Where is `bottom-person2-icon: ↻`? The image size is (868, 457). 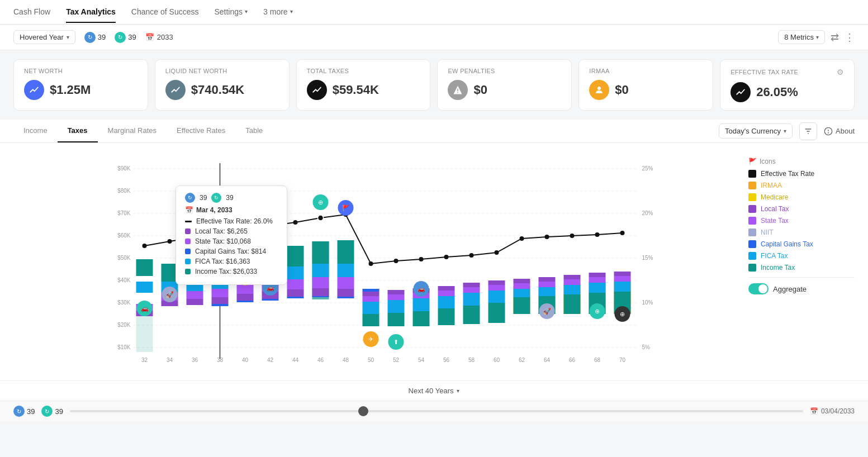 bottom-person2-icon: ↻ is located at coordinates (47, 411).